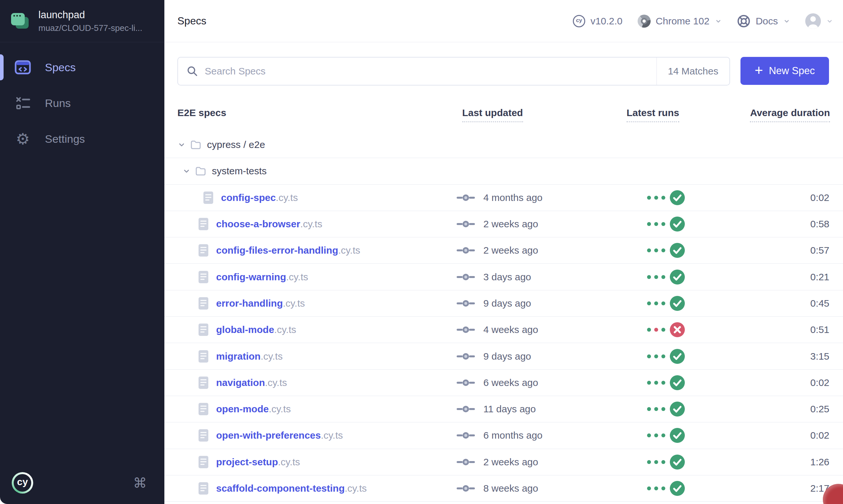 Image resolution: width=843 pixels, height=504 pixels. I want to click on spec-row: open-with-preferences.cy.ts 6 months ago…, so click(504, 435).